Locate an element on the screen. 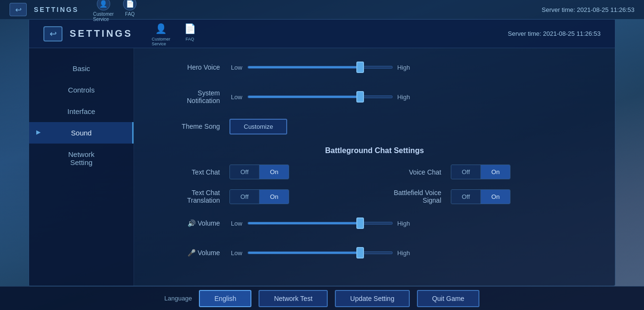 The image size is (644, 310). translation-on-btn: On is located at coordinates (274, 196).